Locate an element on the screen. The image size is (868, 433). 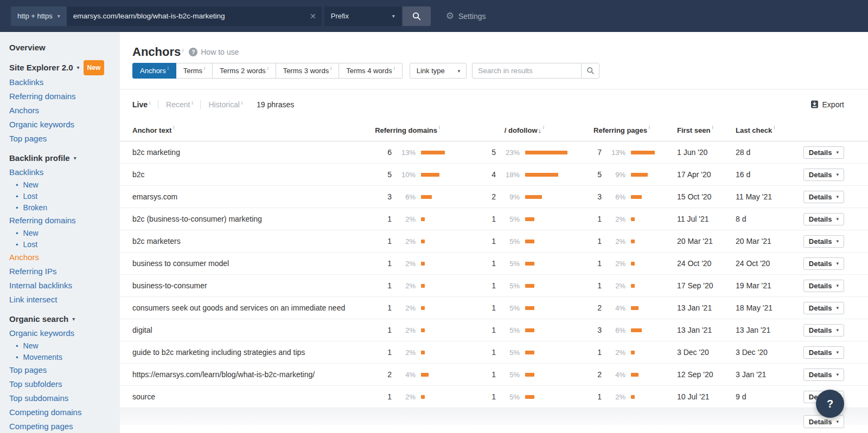
column-header-anchor-text: Anchor texti is located at coordinates (248, 130).